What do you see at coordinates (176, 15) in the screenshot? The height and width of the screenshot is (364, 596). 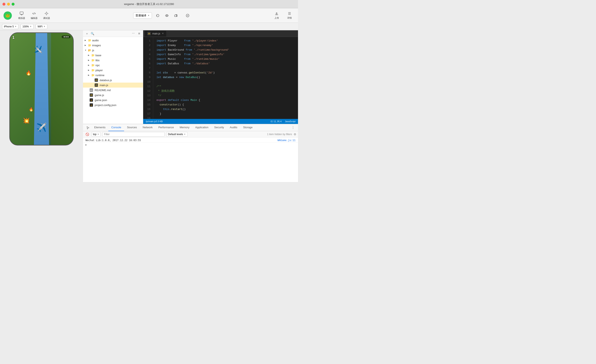 I see `backend-icon` at bounding box center [176, 15].